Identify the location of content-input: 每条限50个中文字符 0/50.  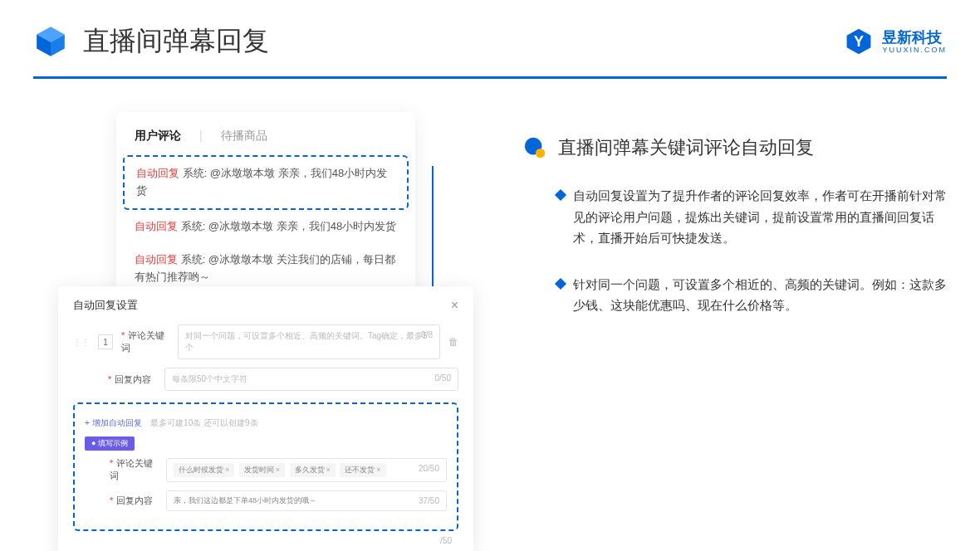
(311, 379).